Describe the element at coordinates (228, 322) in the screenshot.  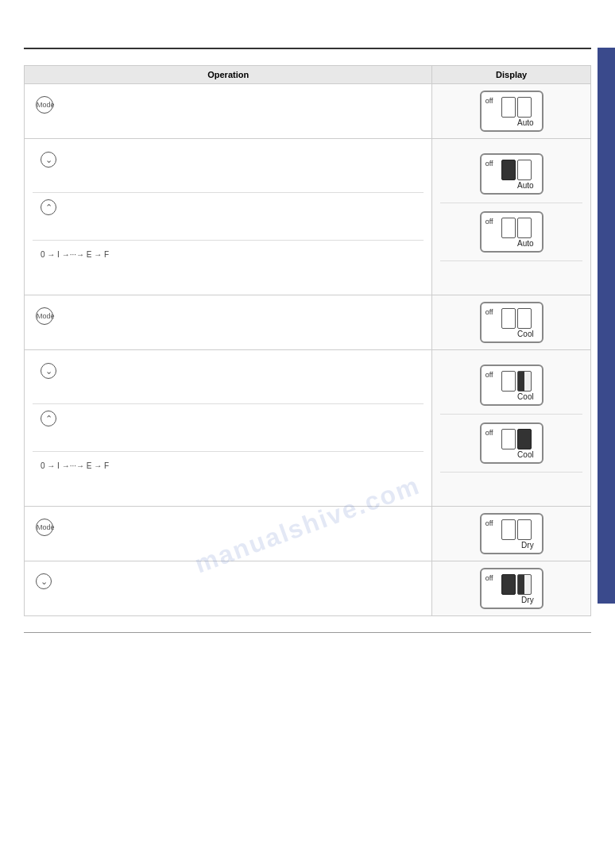
I see `cool-mode-content: Mode` at that location.